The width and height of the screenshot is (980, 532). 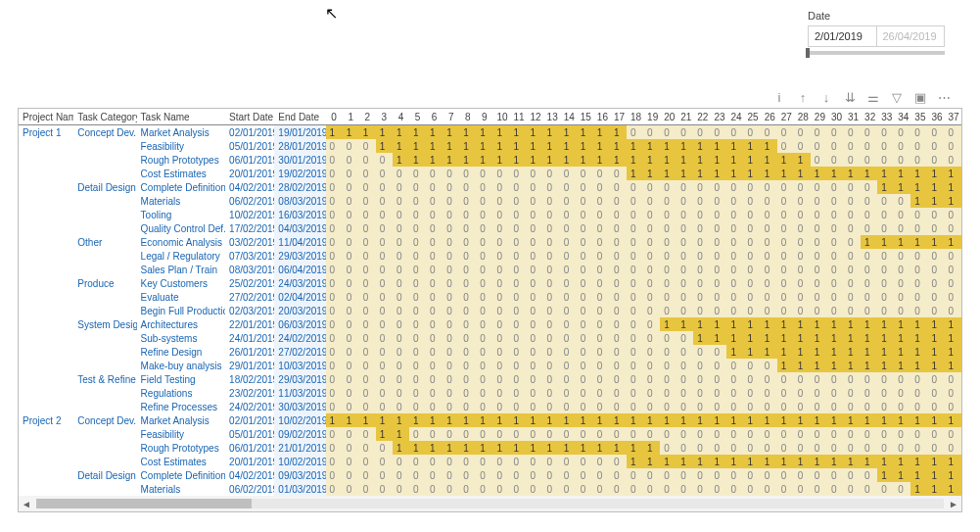 What do you see at coordinates (826, 97) in the screenshot?
I see `sort-desc-icon: ↓` at bounding box center [826, 97].